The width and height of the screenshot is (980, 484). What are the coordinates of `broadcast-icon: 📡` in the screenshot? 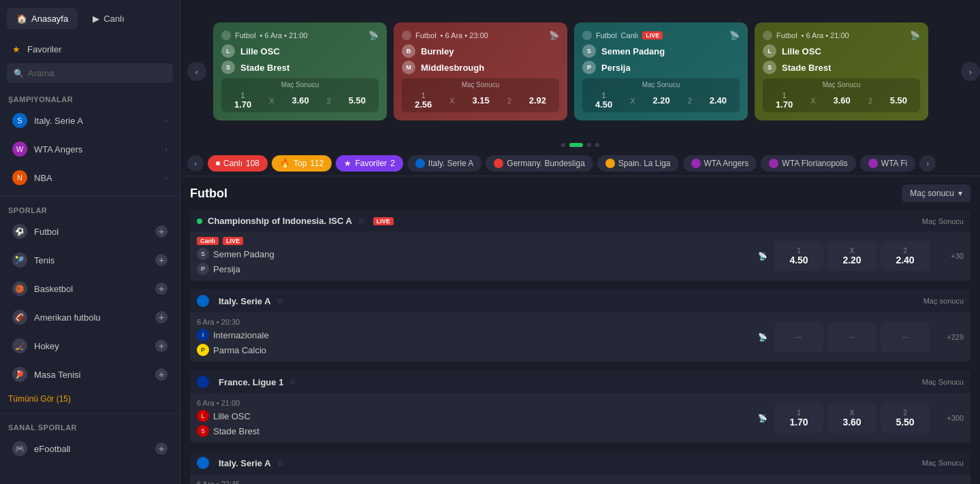 It's located at (763, 256).